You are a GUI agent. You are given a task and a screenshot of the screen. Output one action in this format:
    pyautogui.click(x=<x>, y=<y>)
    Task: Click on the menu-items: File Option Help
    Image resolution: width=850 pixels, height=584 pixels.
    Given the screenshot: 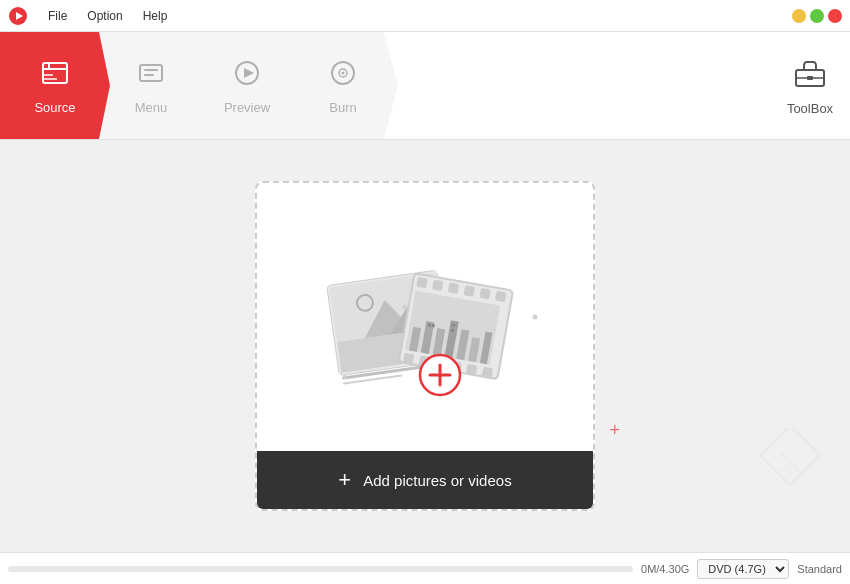 What is the action you would take?
    pyautogui.click(x=108, y=16)
    